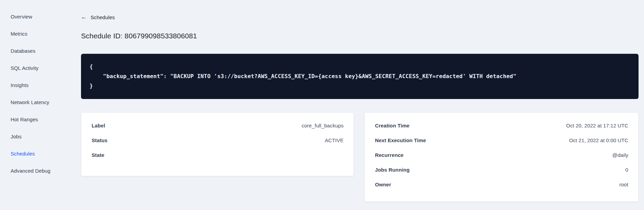 This screenshot has height=210, width=644. What do you see at coordinates (98, 17) in the screenshot?
I see `back-to-schedules-button: ← Schedules` at bounding box center [98, 17].